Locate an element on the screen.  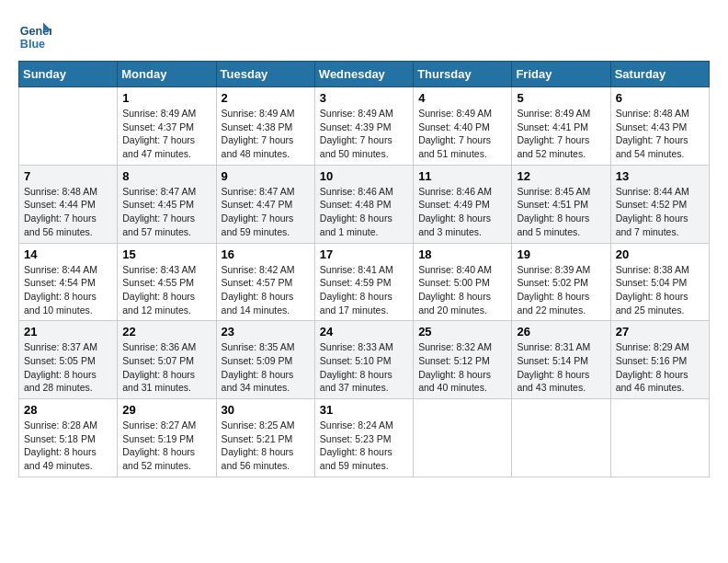
day-detail: Sunrise: 8:47 AM Sunset: 4:47 PM Dayligh… is located at coordinates (266, 212).